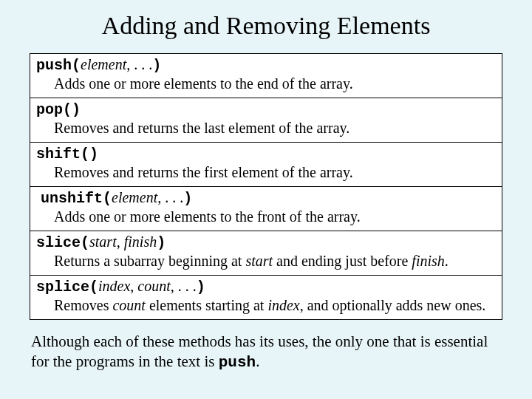  Describe the element at coordinates (266, 26) in the screenshot. I see `page-title: Adding and Removing Elements` at that location.